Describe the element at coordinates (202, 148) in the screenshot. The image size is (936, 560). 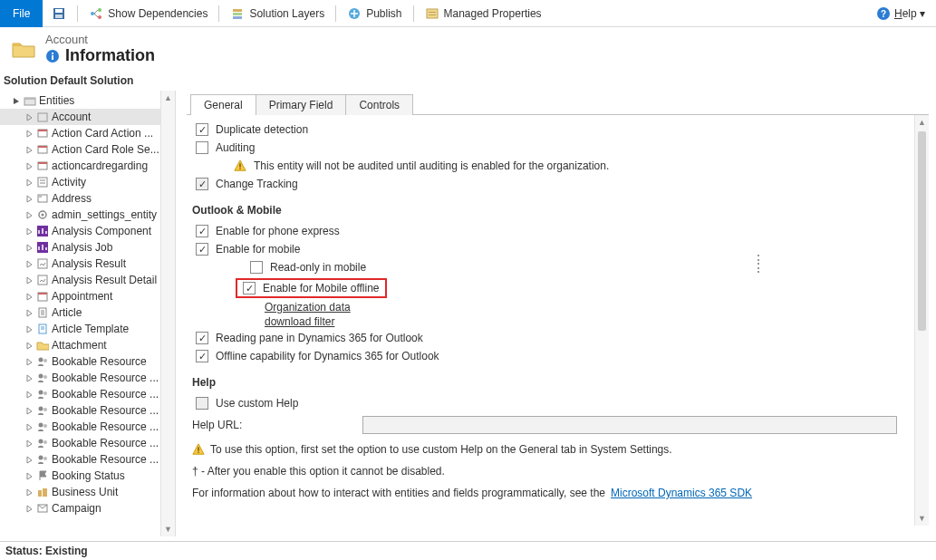
I see `auditing-checkbox` at that location.